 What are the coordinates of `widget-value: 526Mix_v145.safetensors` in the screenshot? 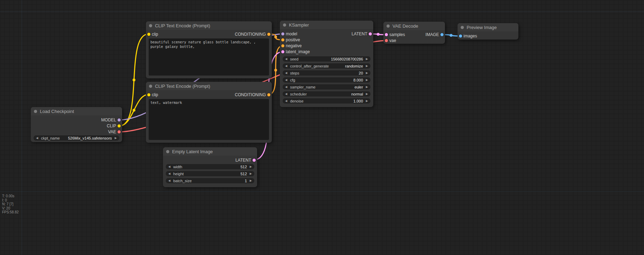 It's located at (90, 138).